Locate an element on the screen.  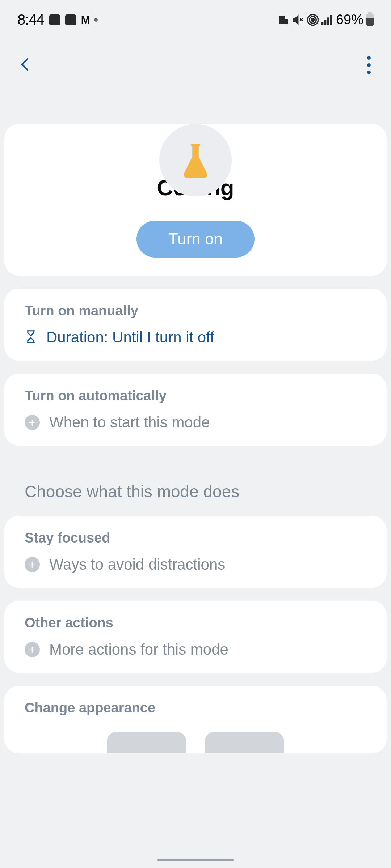
focused-label: Ways to avoid distractions is located at coordinates (137, 565).